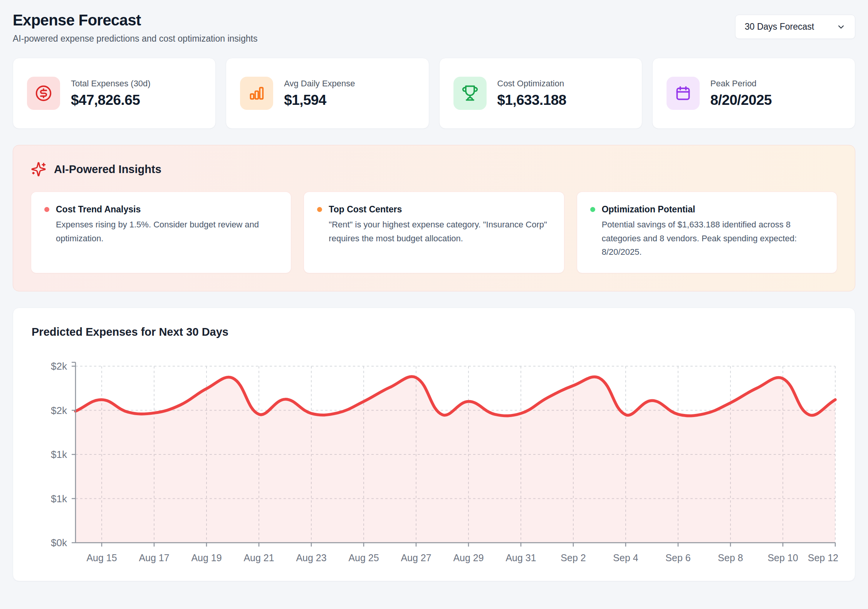 The image size is (868, 609). What do you see at coordinates (823, 558) in the screenshot?
I see `x-tick-label: Sep 12` at bounding box center [823, 558].